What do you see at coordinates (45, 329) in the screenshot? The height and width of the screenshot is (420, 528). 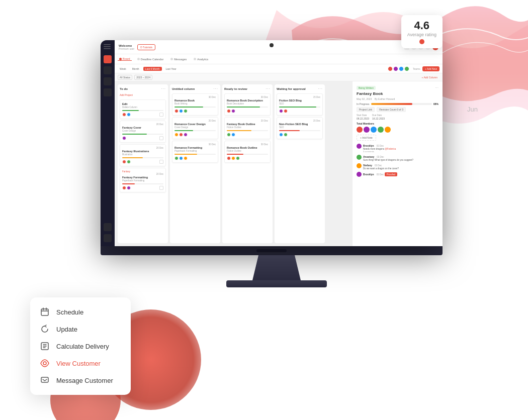 I see `update-icon` at bounding box center [45, 329].